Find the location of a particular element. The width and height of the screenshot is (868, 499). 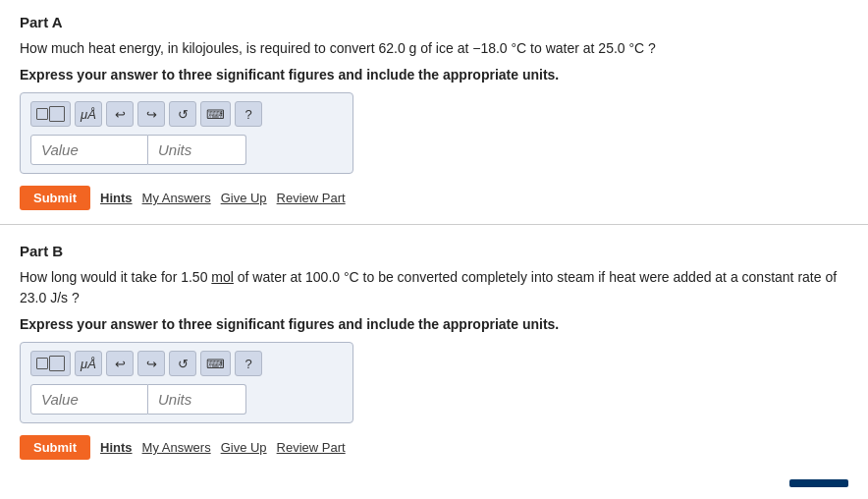

part-b-title: Part B is located at coordinates (434, 251).